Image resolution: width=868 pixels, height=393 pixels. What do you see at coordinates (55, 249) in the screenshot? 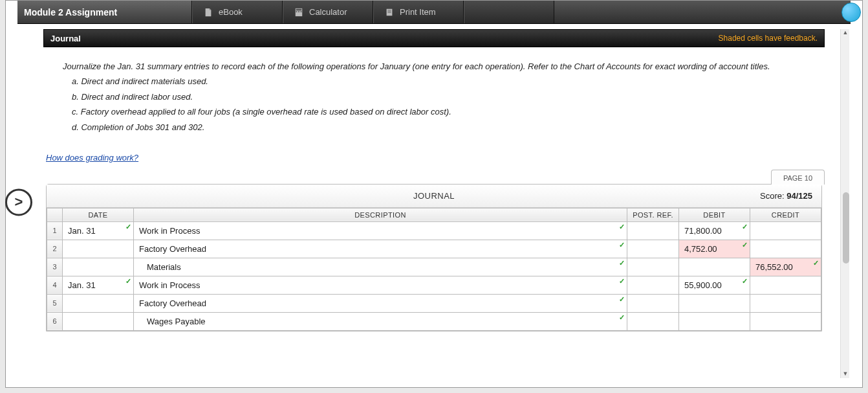
I see `row-number: 2` at bounding box center [55, 249].